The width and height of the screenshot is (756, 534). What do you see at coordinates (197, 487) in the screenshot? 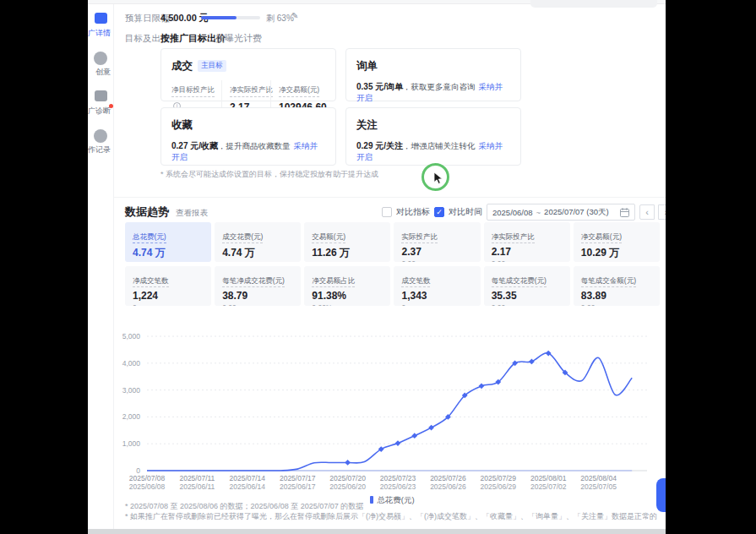
I see `svg-text: 2025/06/11` at bounding box center [197, 487].